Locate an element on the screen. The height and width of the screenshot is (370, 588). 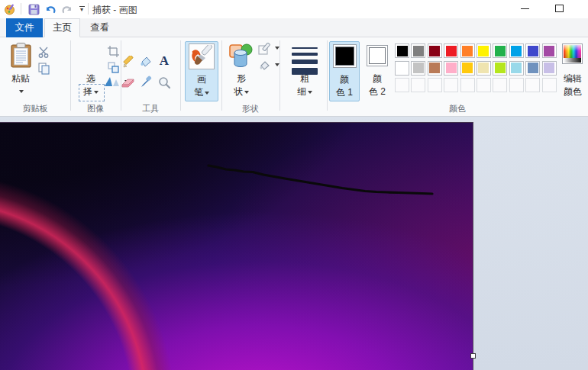
brush-icon is located at coordinates (202, 56).